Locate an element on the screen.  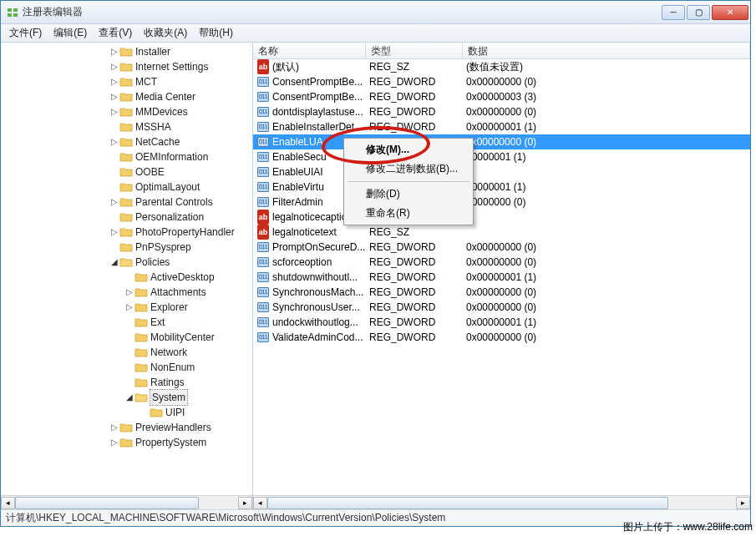
tree-item: ▷Media Center is located at coordinates (127, 97).